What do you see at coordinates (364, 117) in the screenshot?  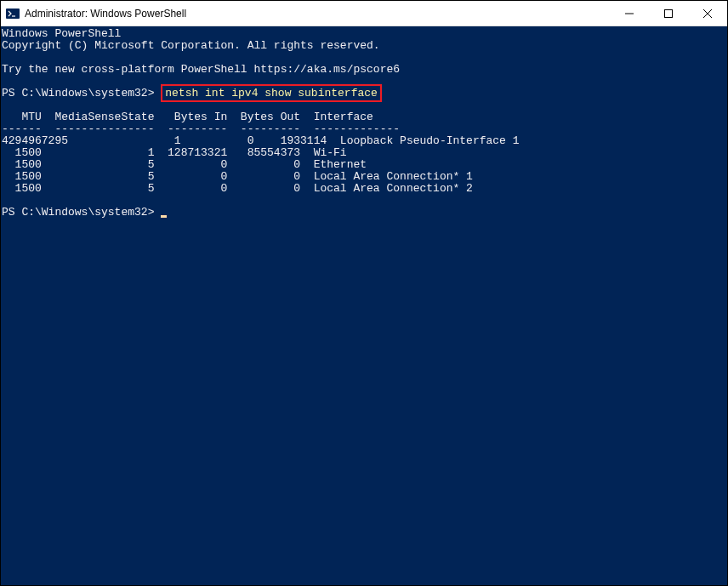 I see `table-header: MTU MediaSenseState Bytes In Bytes Out I…` at bounding box center [364, 117].